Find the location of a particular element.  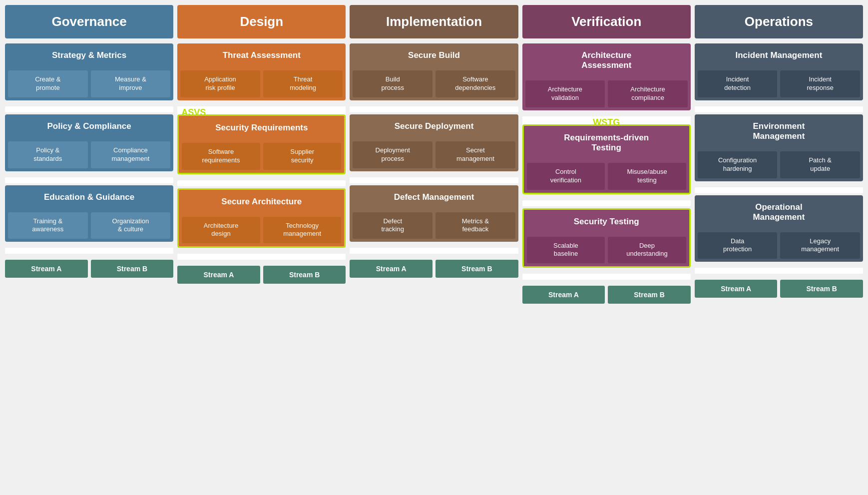

stream-a-operations: Stream A is located at coordinates (736, 289).